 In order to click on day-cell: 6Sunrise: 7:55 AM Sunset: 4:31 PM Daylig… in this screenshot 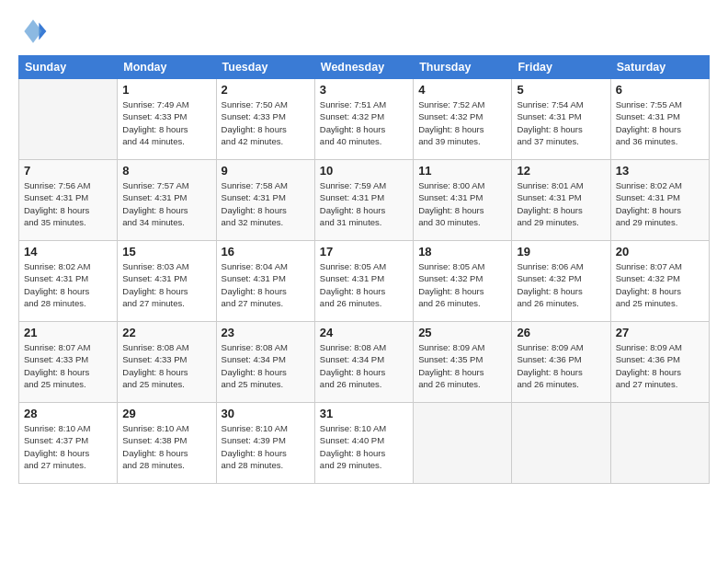, I will do `click(660, 120)`.